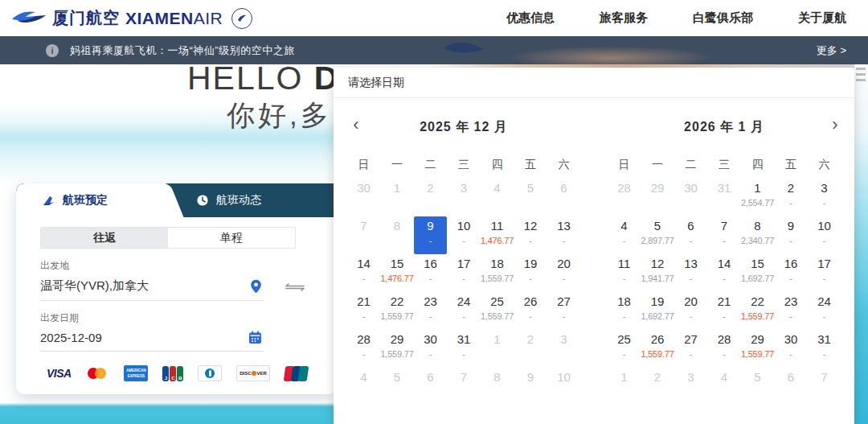 This screenshot has width=868, height=424. Describe the element at coordinates (177, 280) in the screenshot. I see `departure-city-field: 出发地 温哥华(YVR),加拿大` at that location.